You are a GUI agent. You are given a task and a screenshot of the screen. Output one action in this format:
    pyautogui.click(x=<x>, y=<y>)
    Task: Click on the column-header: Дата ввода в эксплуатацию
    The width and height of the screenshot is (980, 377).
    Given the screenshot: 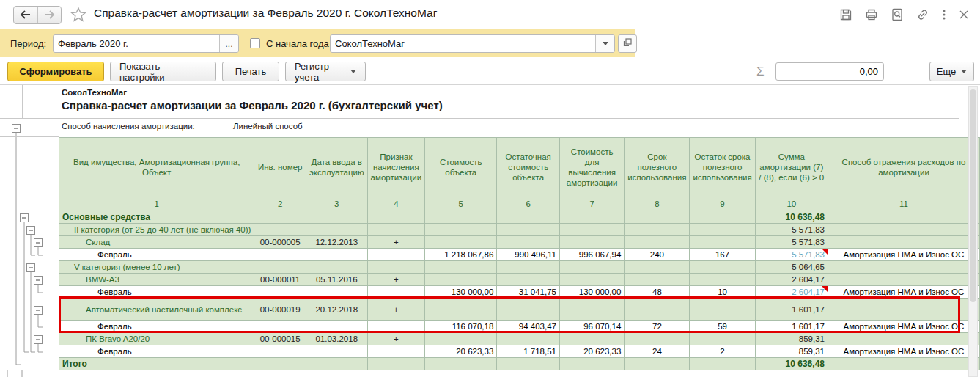 What is the action you would take?
    pyautogui.click(x=336, y=167)
    